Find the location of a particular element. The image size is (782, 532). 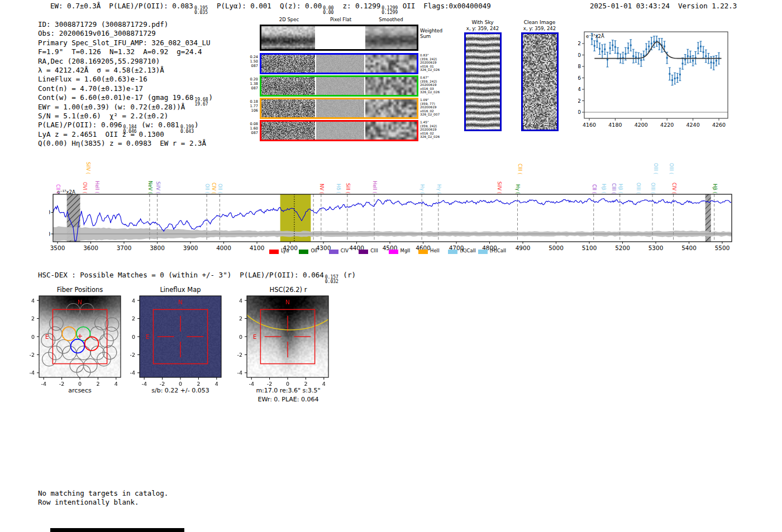

footer-line-2: Row intentionally blank. is located at coordinates (88, 502).